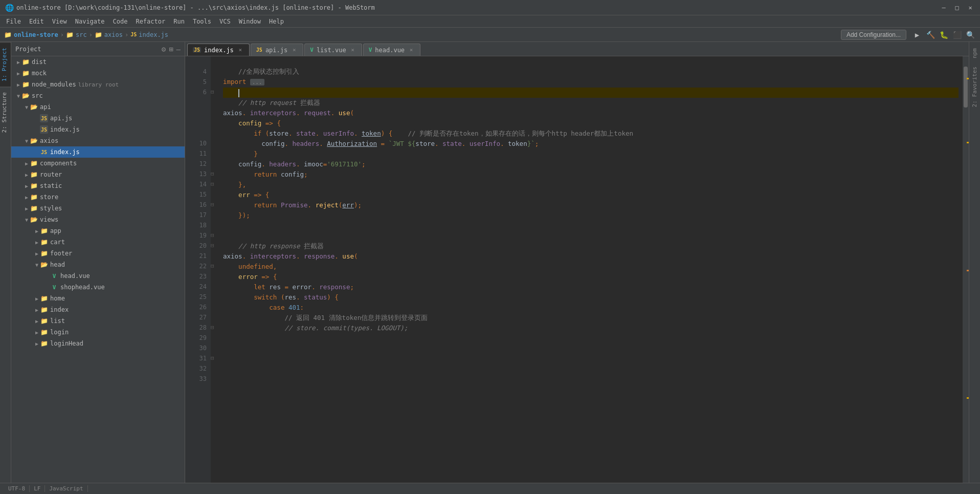 The image size is (980, 494). I want to click on menu-view: View, so click(59, 22).